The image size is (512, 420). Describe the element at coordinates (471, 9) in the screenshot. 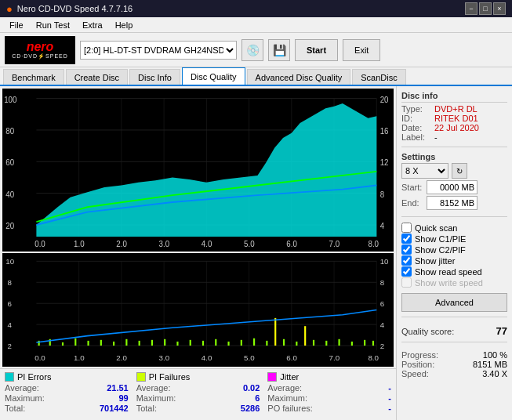

I see `minimize-button: −` at that location.